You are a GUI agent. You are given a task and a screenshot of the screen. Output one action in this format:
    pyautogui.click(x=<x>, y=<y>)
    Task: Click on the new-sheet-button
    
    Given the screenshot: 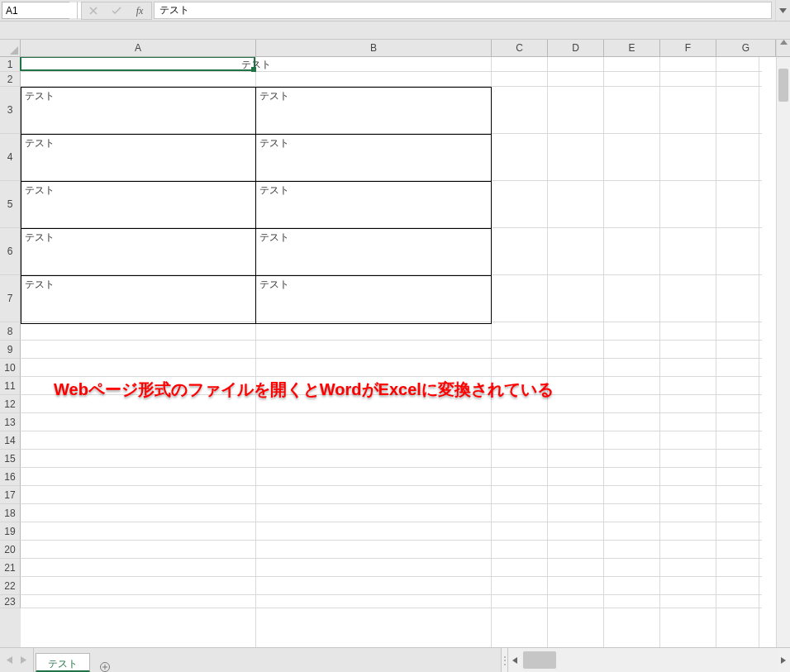 What is the action you would take?
    pyautogui.click(x=105, y=667)
    